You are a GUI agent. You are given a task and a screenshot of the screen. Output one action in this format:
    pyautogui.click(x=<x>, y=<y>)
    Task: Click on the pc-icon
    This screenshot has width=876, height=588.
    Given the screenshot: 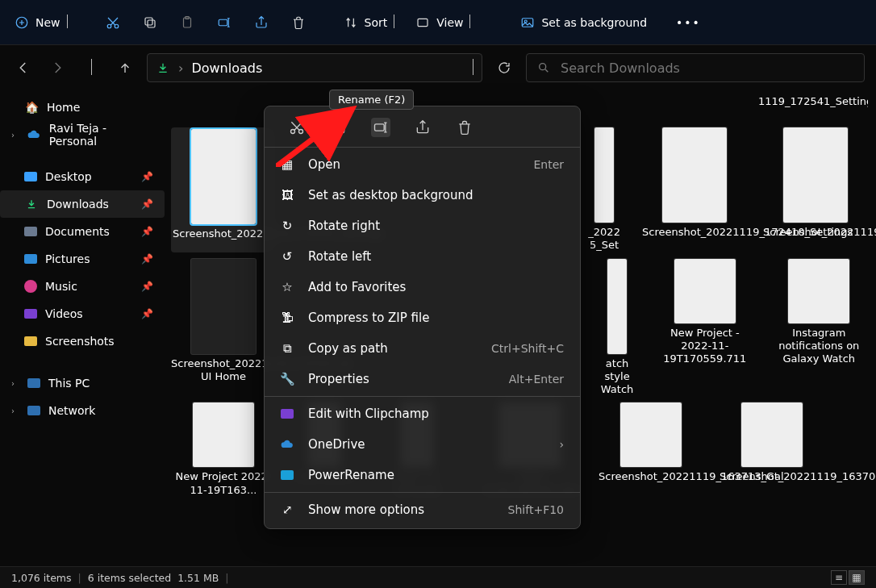 What is the action you would take?
    pyautogui.click(x=34, y=383)
    